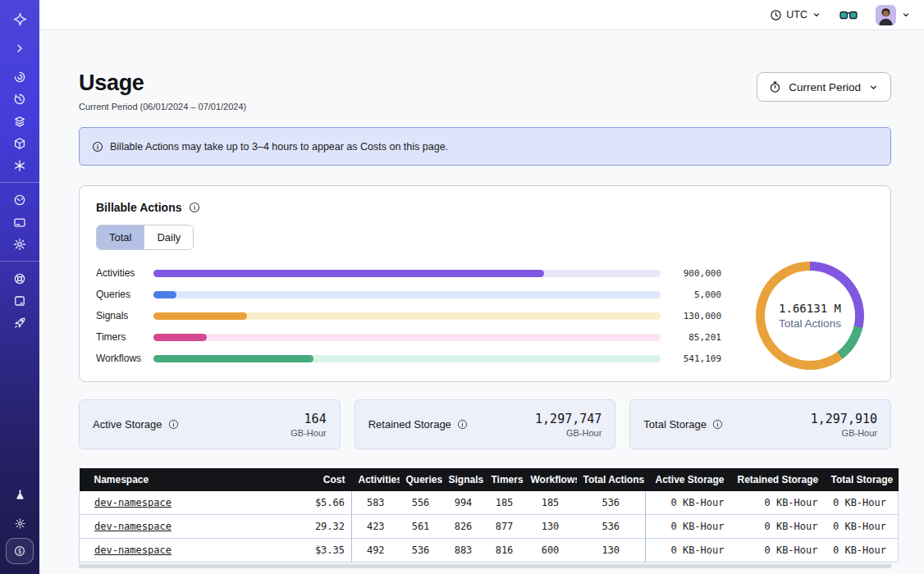 The width and height of the screenshot is (924, 574). Describe the element at coordinates (20, 323) in the screenshot. I see `rocket-icon` at that location.